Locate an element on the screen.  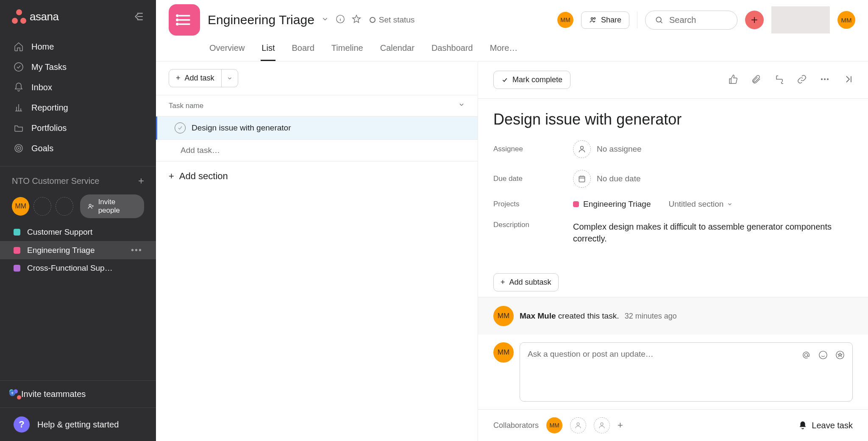
mention-icon is located at coordinates (806, 356).